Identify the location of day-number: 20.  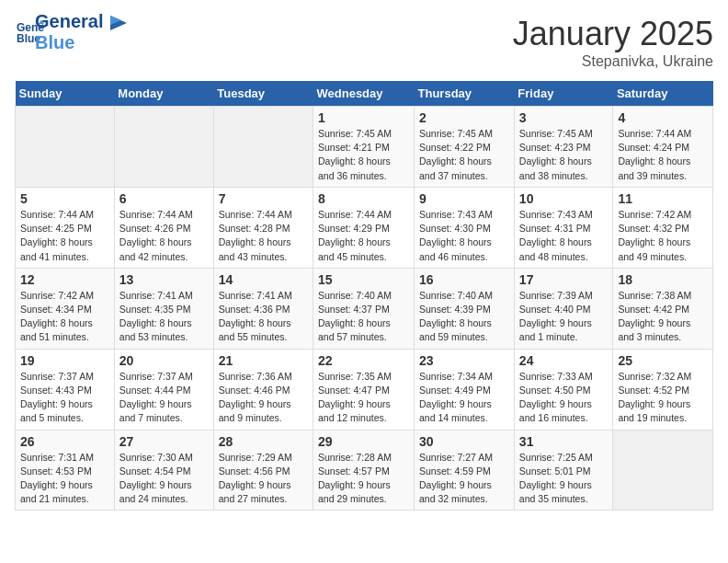
(164, 361).